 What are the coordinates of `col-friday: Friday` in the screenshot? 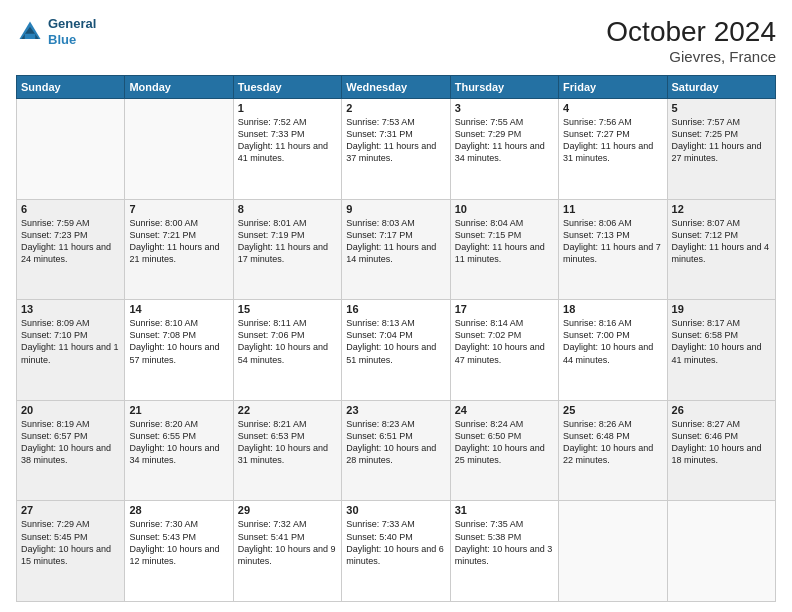 It's located at (613, 88).